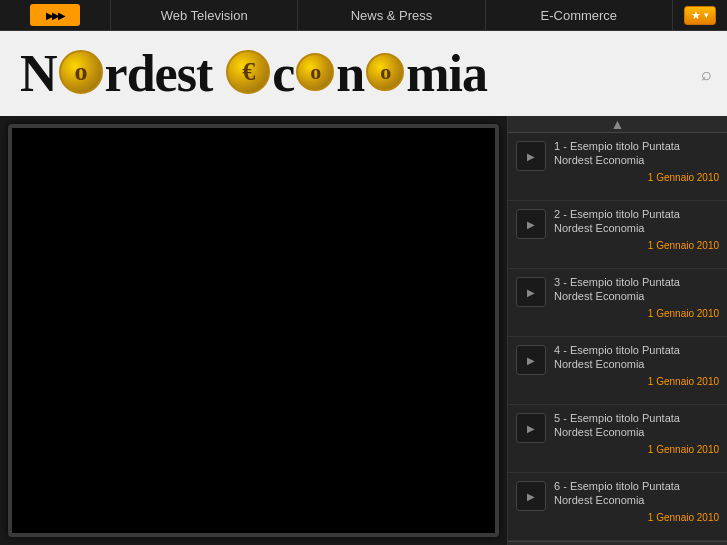 Image resolution: width=727 pixels, height=545 pixels. What do you see at coordinates (55, 15) in the screenshot?
I see `logo-icon` at bounding box center [55, 15].